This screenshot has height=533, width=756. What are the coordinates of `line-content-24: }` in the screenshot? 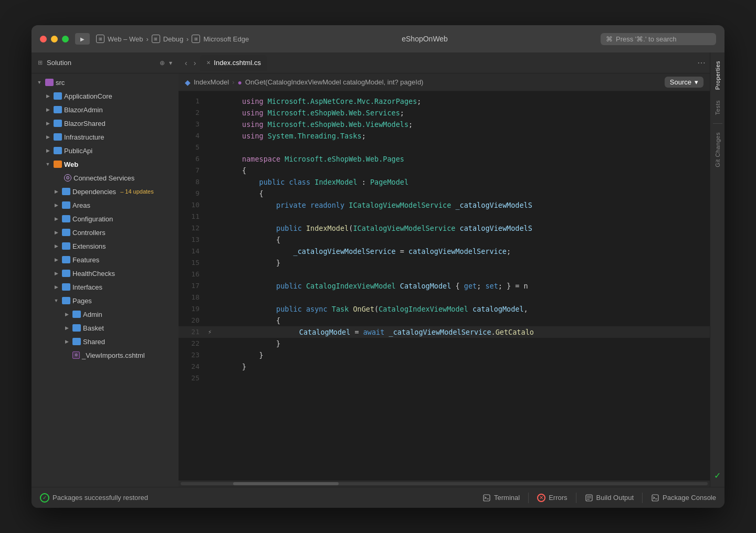 It's located at (227, 367).